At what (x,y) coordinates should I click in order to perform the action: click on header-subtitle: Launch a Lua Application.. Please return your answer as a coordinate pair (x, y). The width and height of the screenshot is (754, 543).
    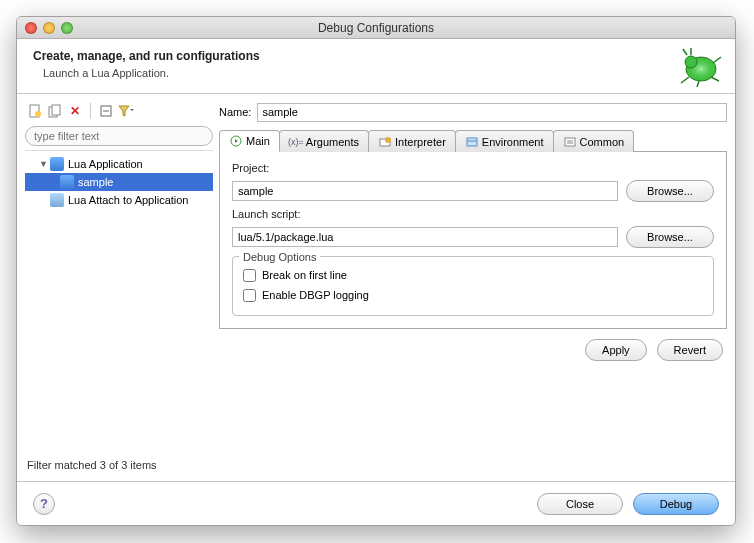
    Looking at the image, I should click on (381, 73).